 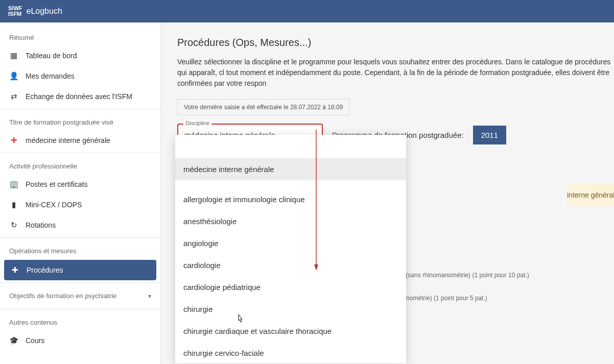 I want to click on sidebar-item-label: Mini-CEX / DOPS, so click(x=54, y=205).